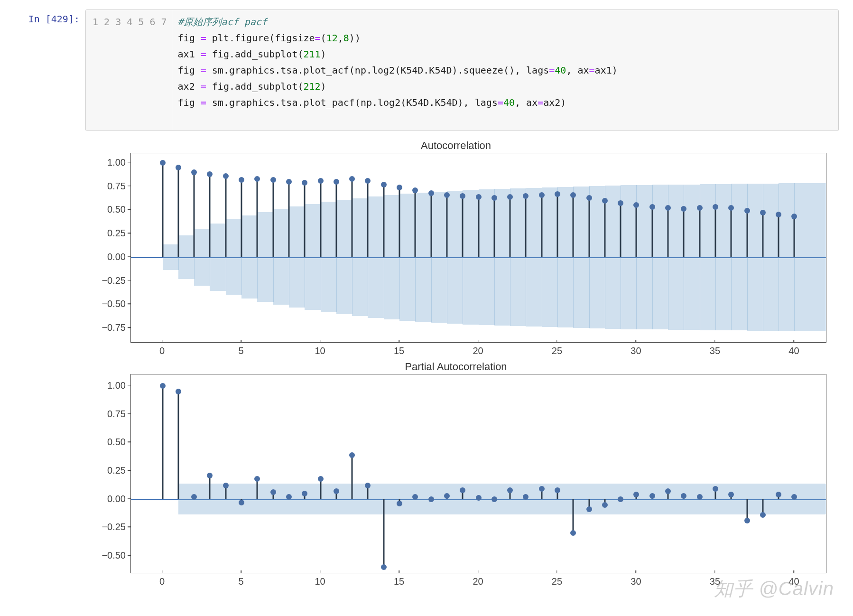 The image size is (853, 616). Describe the element at coordinates (241, 582) in the screenshot. I see `x-tick-label: 5` at that location.